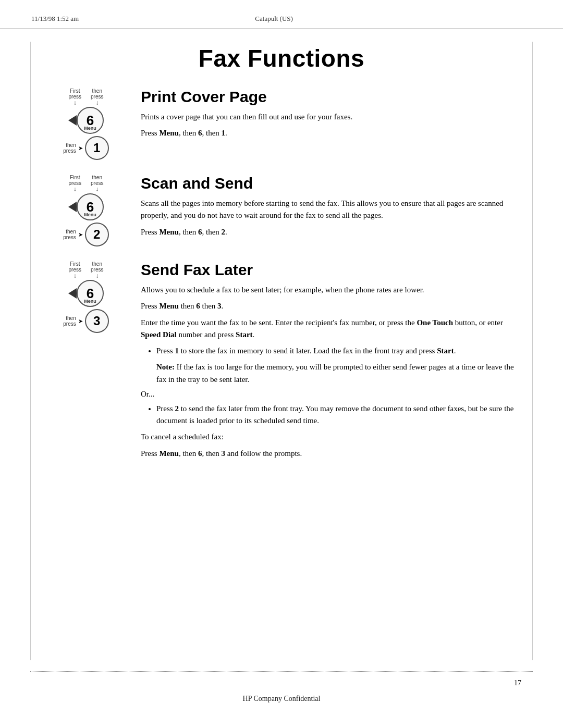  Describe the element at coordinates (331, 290) in the screenshot. I see `section-para-3a: Allows you to schedule a fax to be sent …` at that location.